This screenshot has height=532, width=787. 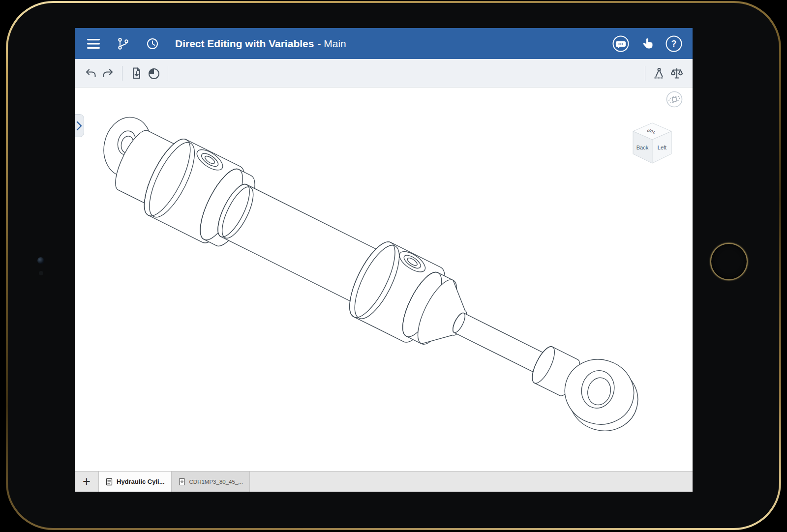 I want to click on export-icon, so click(x=136, y=73).